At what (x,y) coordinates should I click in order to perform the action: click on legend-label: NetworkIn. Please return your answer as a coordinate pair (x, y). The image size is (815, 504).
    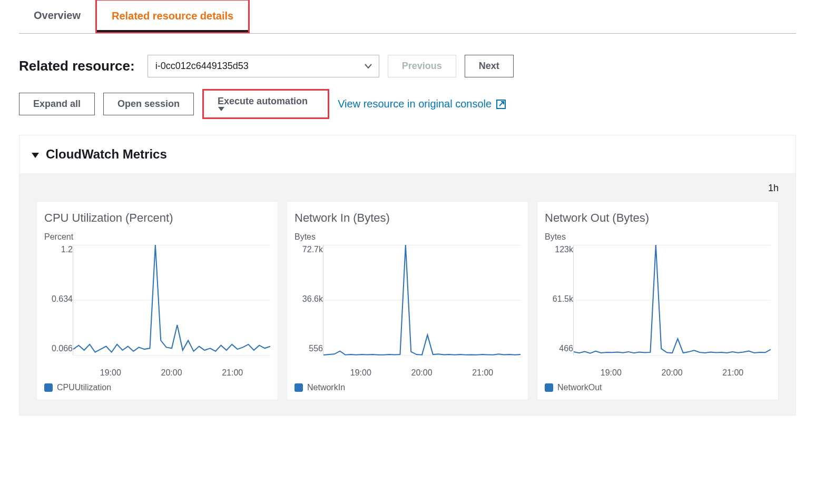
    Looking at the image, I should click on (326, 388).